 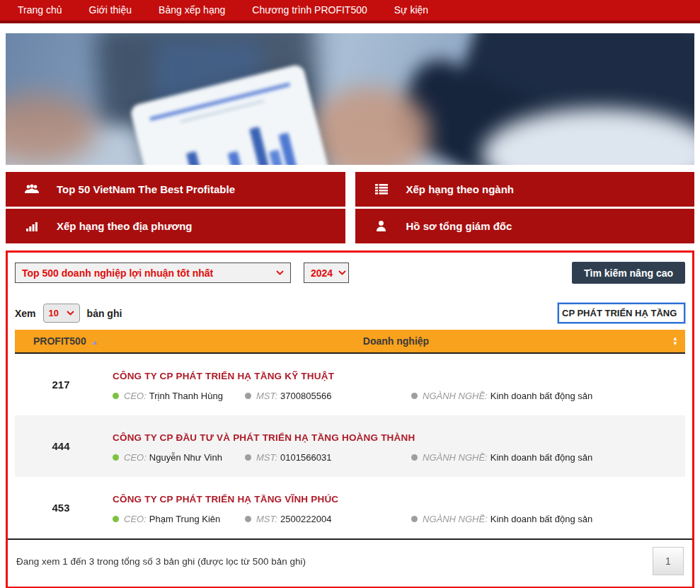 I want to click on rank-cell: 217, so click(x=61, y=385).